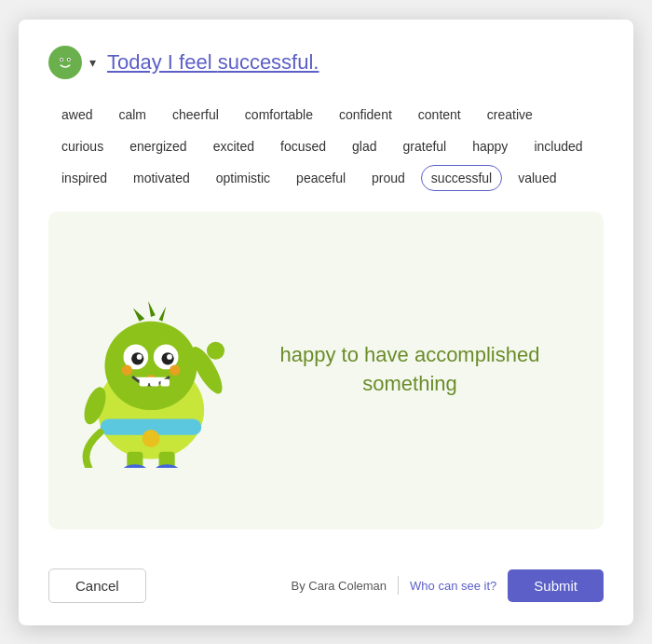 This screenshot has height=644, width=652. What do you see at coordinates (365, 115) in the screenshot?
I see `feeling-tag-confident: confident` at bounding box center [365, 115].